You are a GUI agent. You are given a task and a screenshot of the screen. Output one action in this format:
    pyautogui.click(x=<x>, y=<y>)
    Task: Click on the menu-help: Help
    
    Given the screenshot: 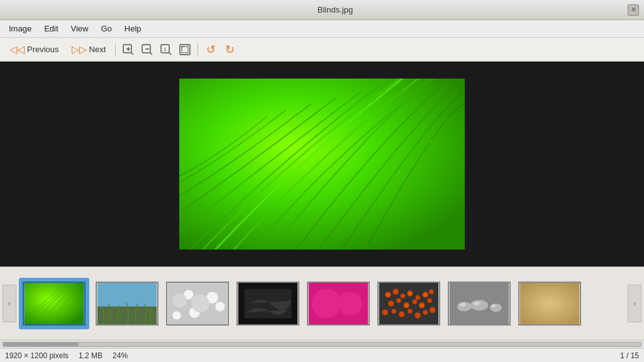 What is the action you would take?
    pyautogui.click(x=133, y=29)
    